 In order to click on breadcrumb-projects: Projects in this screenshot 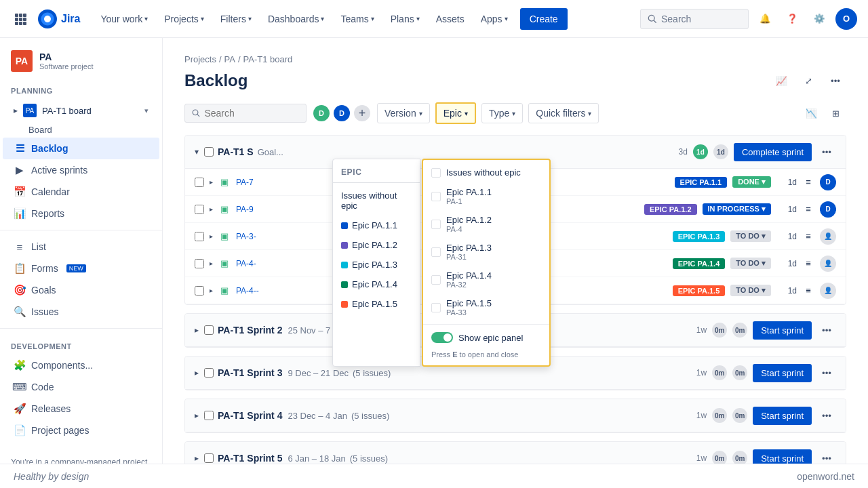, I will do `click(201, 60)`.